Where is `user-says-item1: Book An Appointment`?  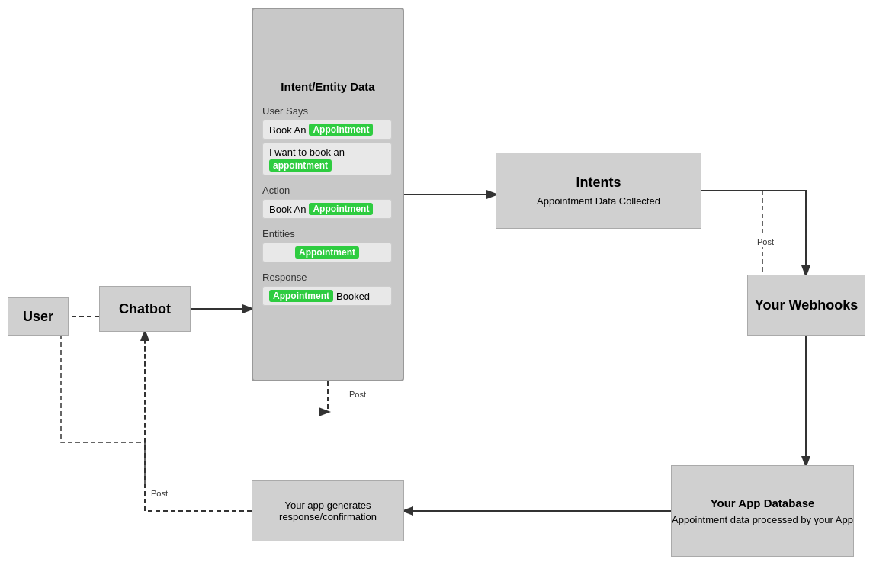 user-says-item1: Book An Appointment is located at coordinates (327, 130).